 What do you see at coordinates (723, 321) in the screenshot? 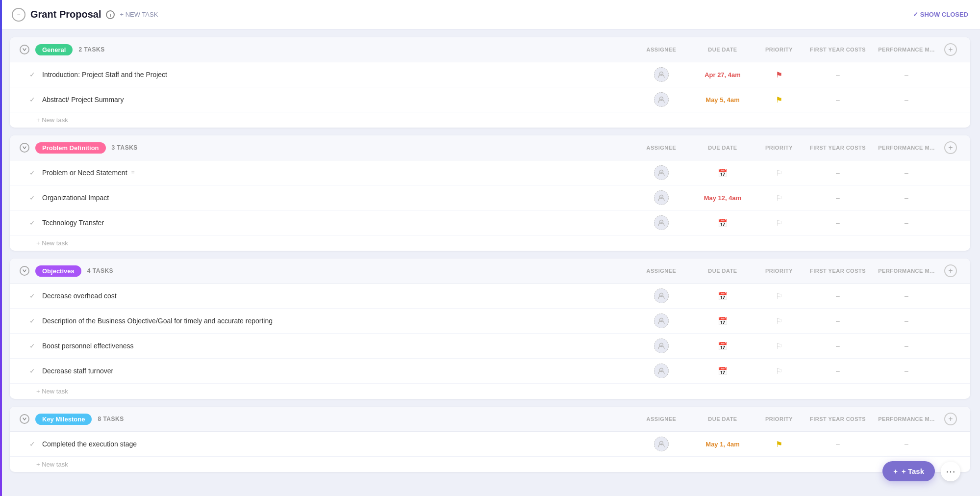
I see `task-duedate-1: 📅` at bounding box center [723, 321].